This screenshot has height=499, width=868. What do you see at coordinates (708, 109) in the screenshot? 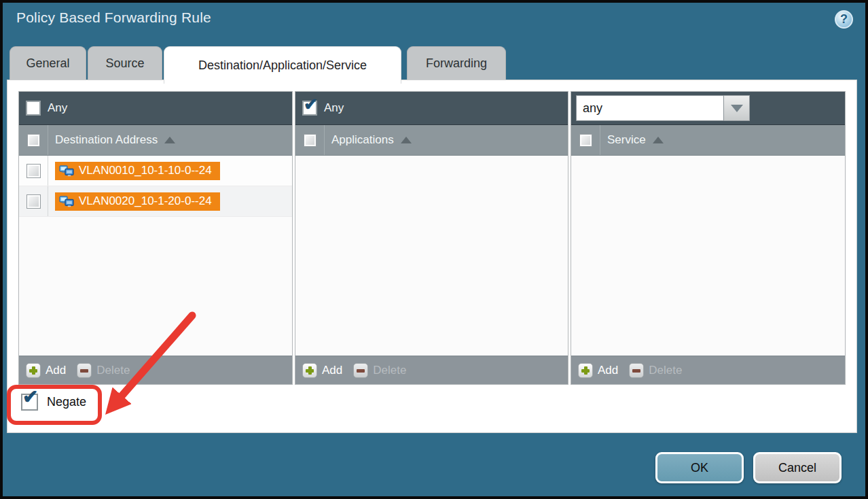
I see `service-dropdown-bar: any` at bounding box center [708, 109].